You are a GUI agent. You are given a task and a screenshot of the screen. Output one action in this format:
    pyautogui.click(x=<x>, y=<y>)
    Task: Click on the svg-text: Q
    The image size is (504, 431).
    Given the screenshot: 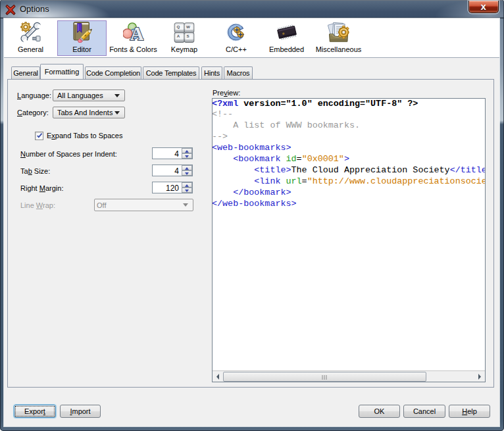 What is the action you would take?
    pyautogui.click(x=178, y=26)
    